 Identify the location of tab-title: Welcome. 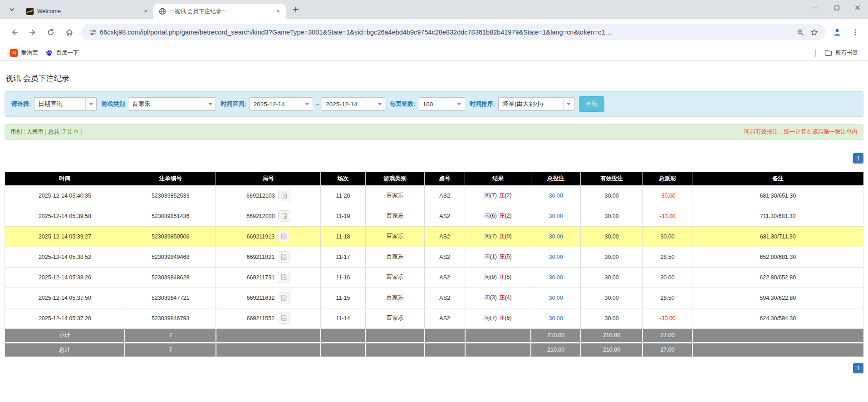
(88, 11).